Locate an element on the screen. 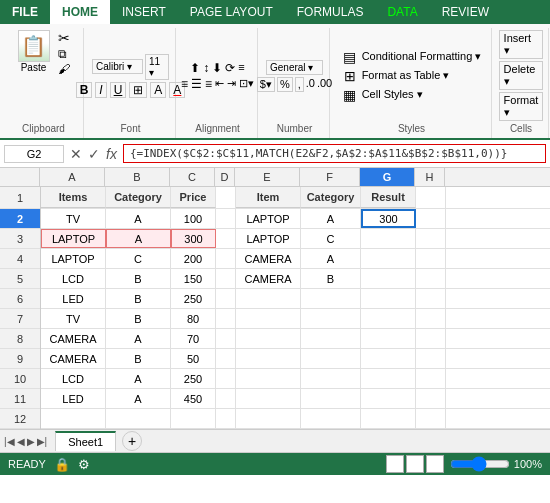 The width and height of the screenshot is (550, 503). cell-h2 is located at coordinates (431, 218).